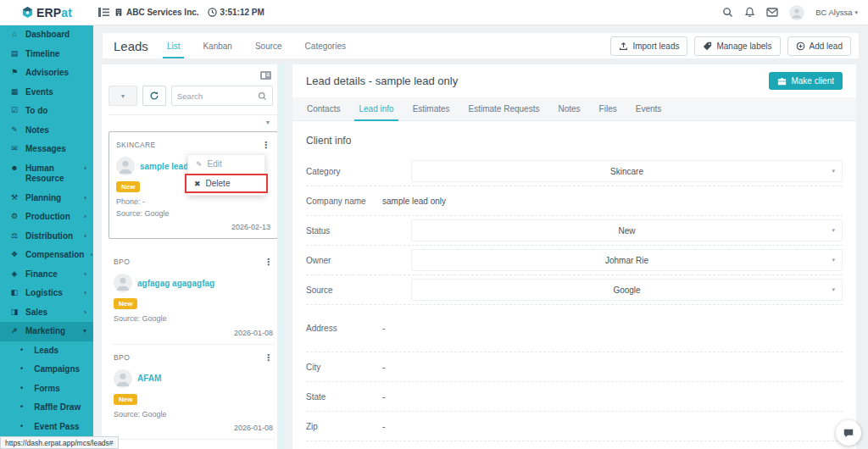 This screenshot has height=449, width=868. What do you see at coordinates (805, 81) in the screenshot?
I see `make-client-button: Make client` at bounding box center [805, 81].